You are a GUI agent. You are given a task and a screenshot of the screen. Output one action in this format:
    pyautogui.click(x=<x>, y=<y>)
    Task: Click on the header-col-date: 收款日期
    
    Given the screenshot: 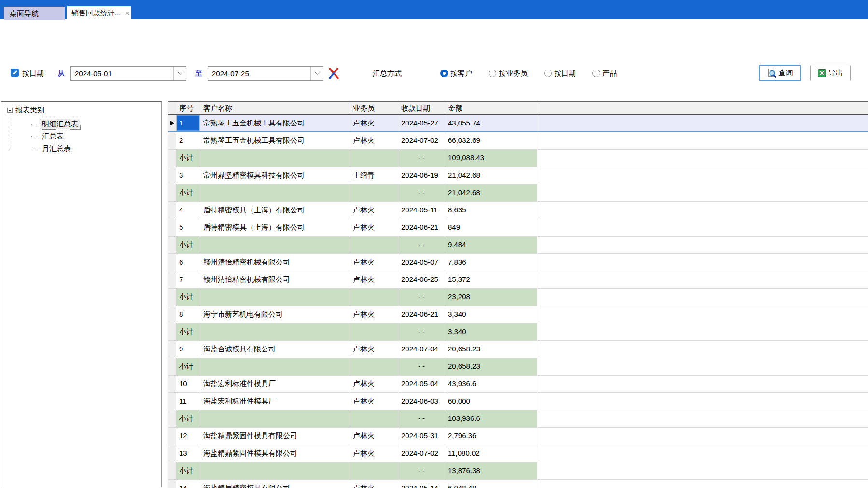 What is the action you would take?
    pyautogui.click(x=422, y=108)
    